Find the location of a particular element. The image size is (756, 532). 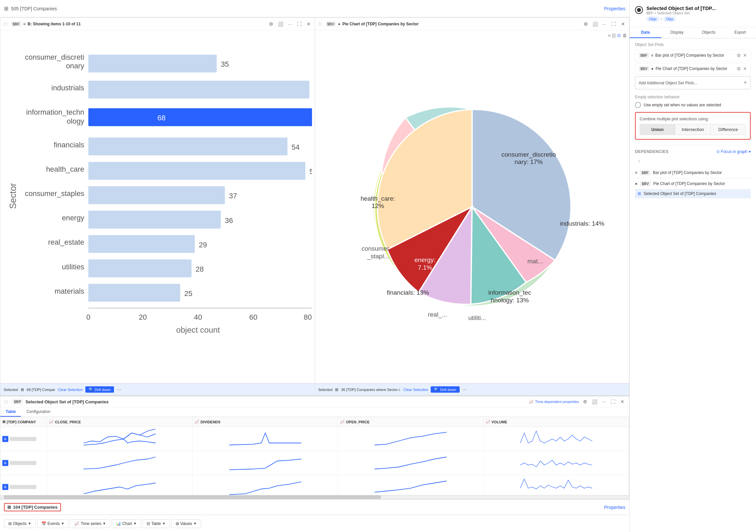

pie-expand-icon: ⛶ is located at coordinates (614, 24).